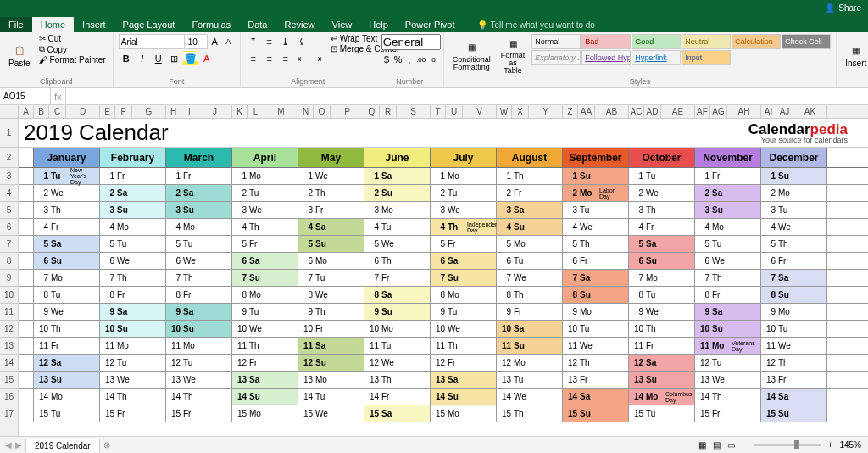 The width and height of the screenshot is (868, 453). I want to click on day-cell: 6Sa, so click(265, 261).